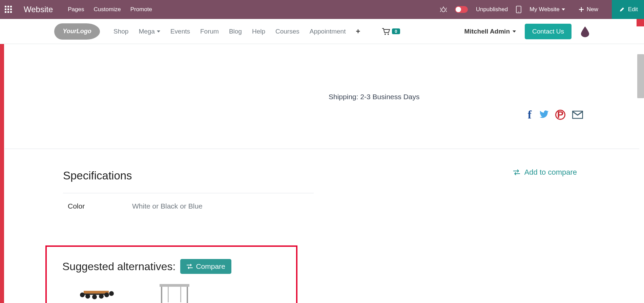 The image size is (644, 303). I want to click on app-title: Website, so click(38, 9).